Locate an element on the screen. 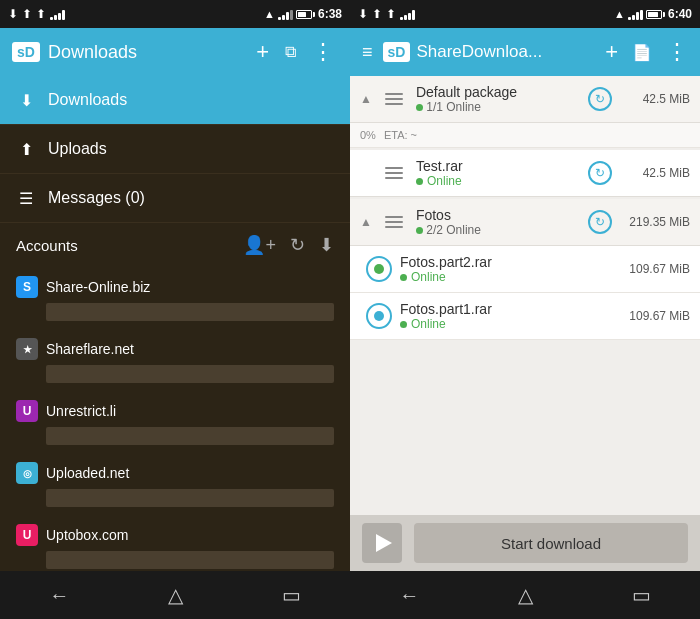 Image resolution: width=700 pixels, height=619 pixels. recents-button-right: ▭ is located at coordinates (642, 595).